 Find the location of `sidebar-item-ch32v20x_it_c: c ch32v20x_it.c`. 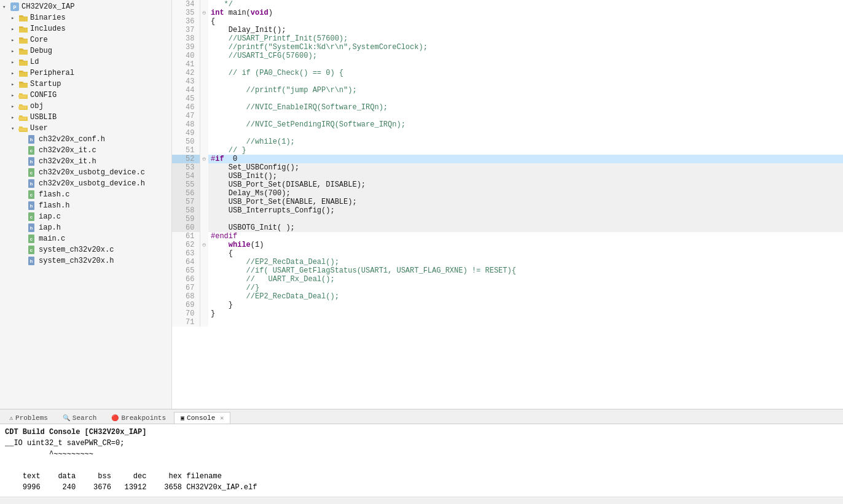

sidebar-item-ch32v20x_it_c: c ch32v20x_it.c is located at coordinates (86, 150).